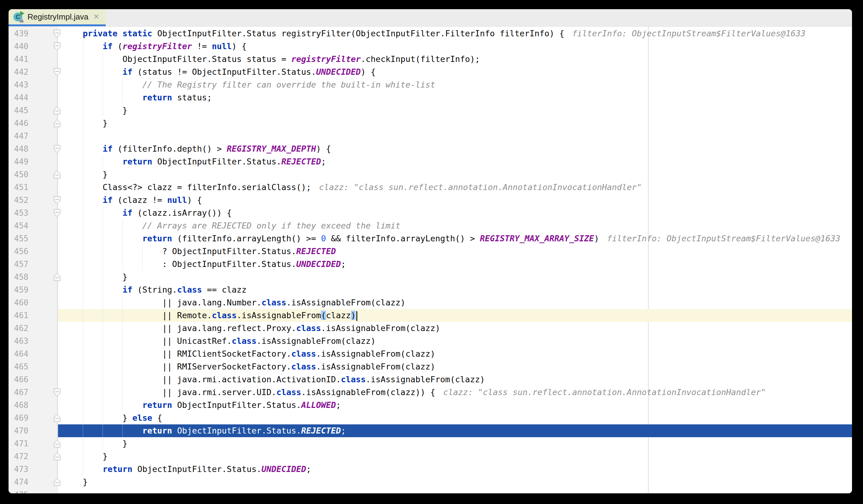 This screenshot has width=863, height=504. Describe the element at coordinates (455, 47) in the screenshot. I see `code-line-440: if (registryFilter != null) {` at that location.